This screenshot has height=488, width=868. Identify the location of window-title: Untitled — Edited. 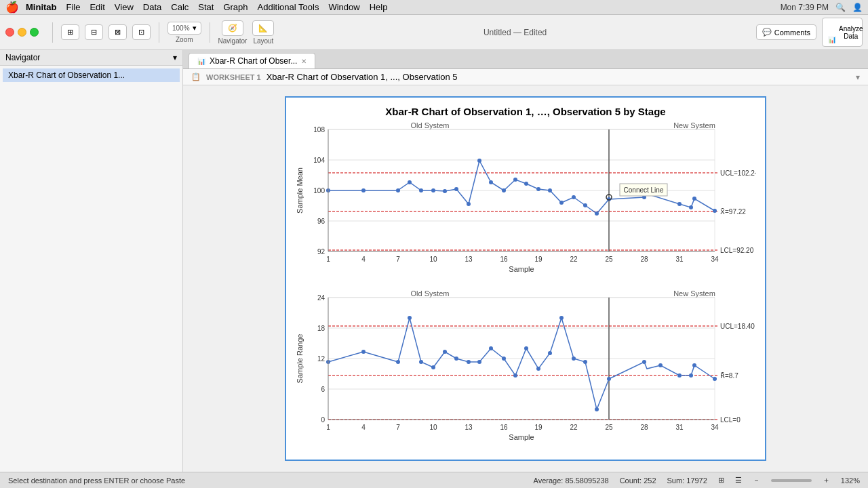
(515, 33).